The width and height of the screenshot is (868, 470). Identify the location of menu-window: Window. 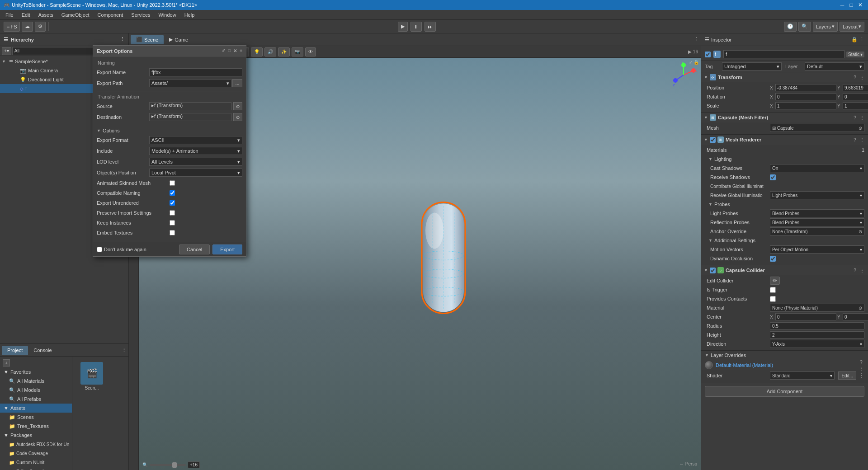
(167, 15).